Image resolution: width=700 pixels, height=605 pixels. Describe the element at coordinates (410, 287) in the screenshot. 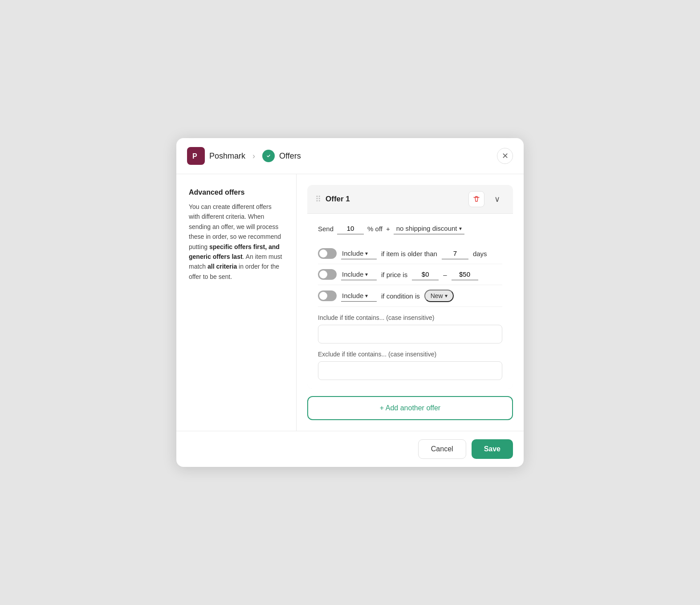

I see `offer-card: ⠿ Offer 1 ∨ Send` at that location.